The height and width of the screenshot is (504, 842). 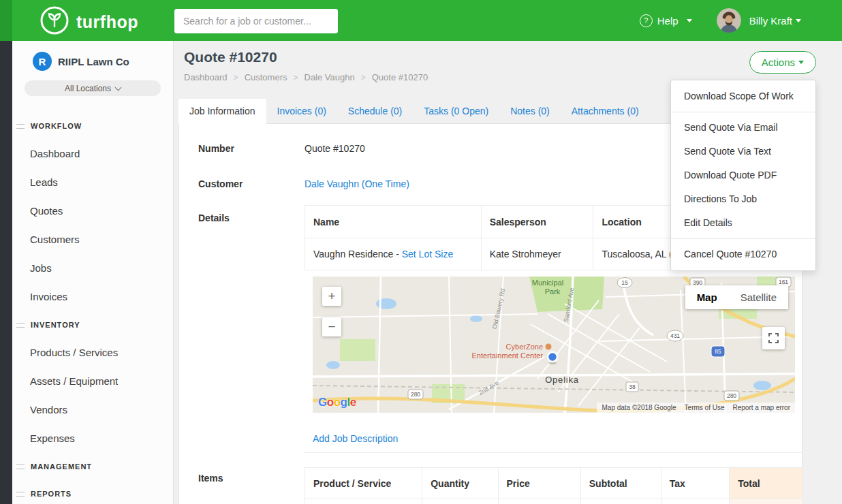 I want to click on fullscreen-button, so click(x=774, y=338).